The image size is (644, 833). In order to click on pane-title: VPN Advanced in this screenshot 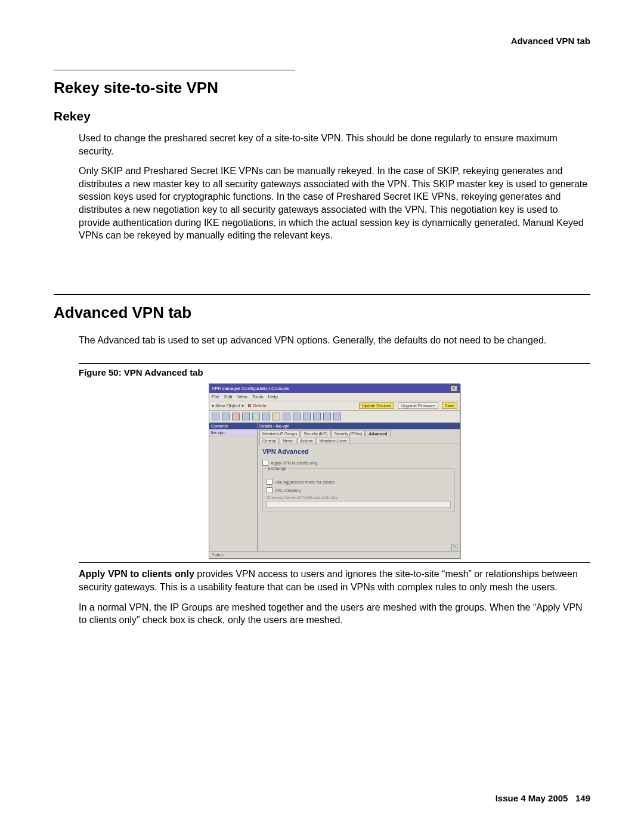, I will do `click(359, 451)`.